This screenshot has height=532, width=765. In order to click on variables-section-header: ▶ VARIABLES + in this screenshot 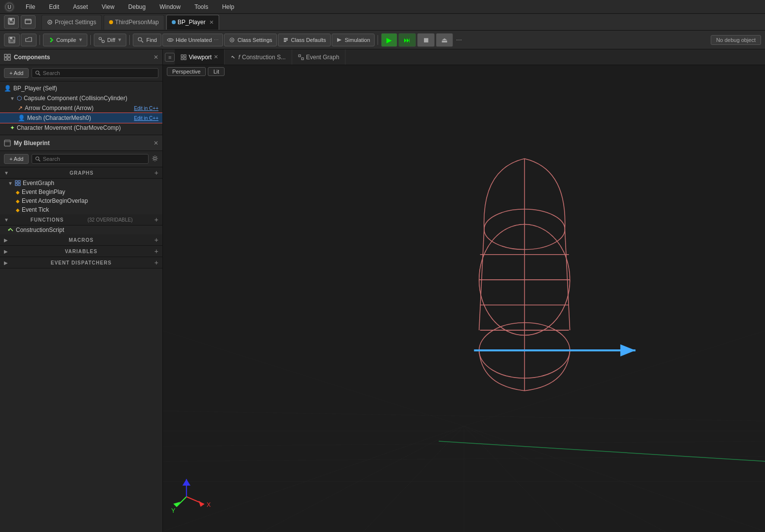, I will do `click(81, 252)`.